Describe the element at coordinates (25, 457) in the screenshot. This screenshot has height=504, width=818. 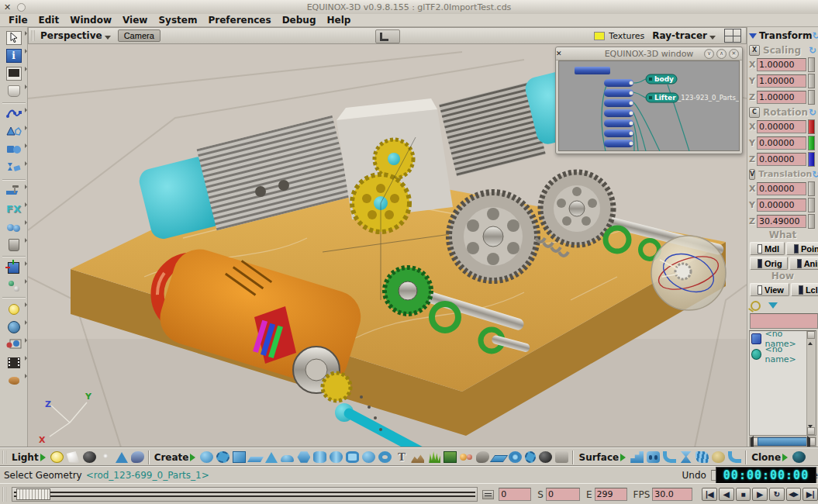
I see `light-section-label: Light` at that location.